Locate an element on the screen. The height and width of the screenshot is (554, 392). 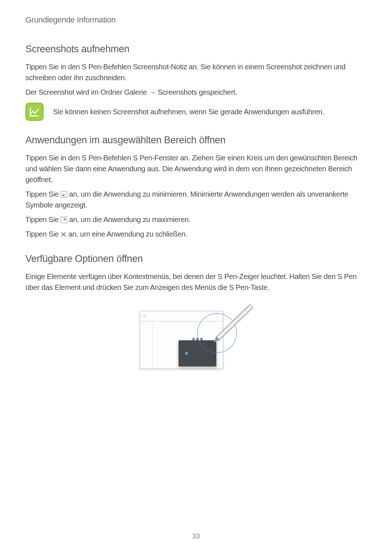
callout-text: Sie können keinen Screenshot aufnehmen, … is located at coordinates (189, 112).